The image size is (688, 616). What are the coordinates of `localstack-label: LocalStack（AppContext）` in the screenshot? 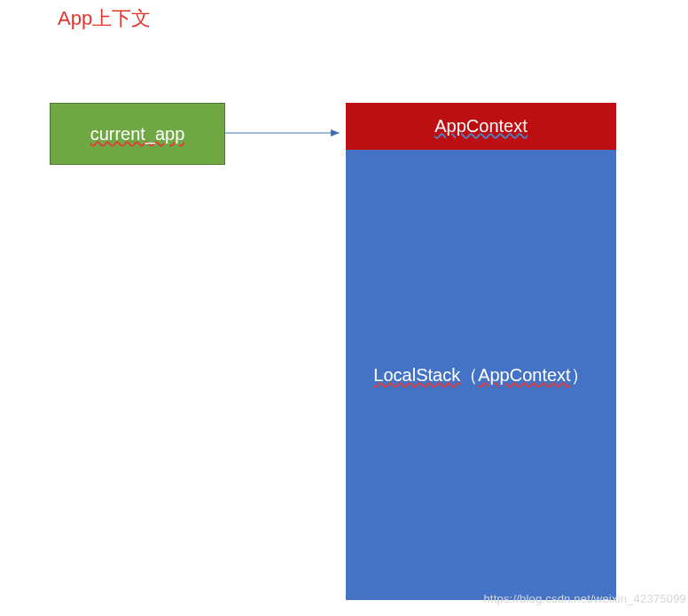 It's located at (481, 376).